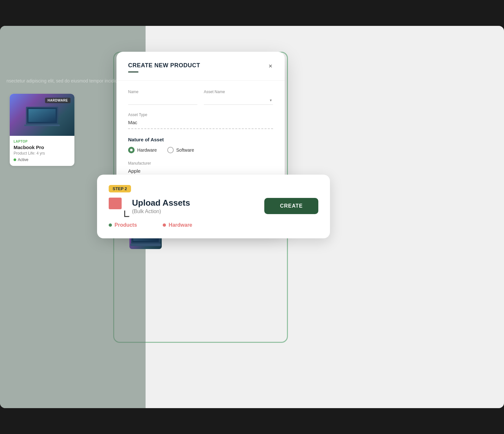 The height and width of the screenshot is (434, 504). I want to click on step-badge: STEP 2, so click(120, 189).